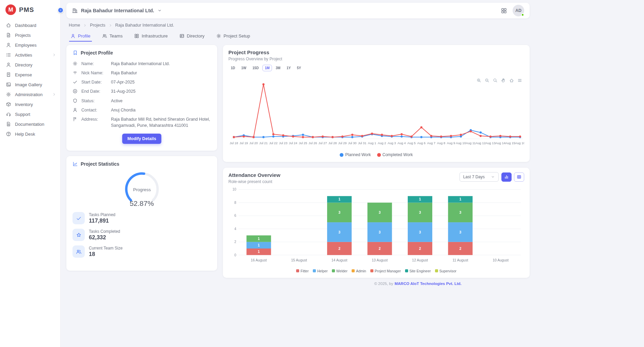  I want to click on tab-directory: Directory, so click(192, 36).